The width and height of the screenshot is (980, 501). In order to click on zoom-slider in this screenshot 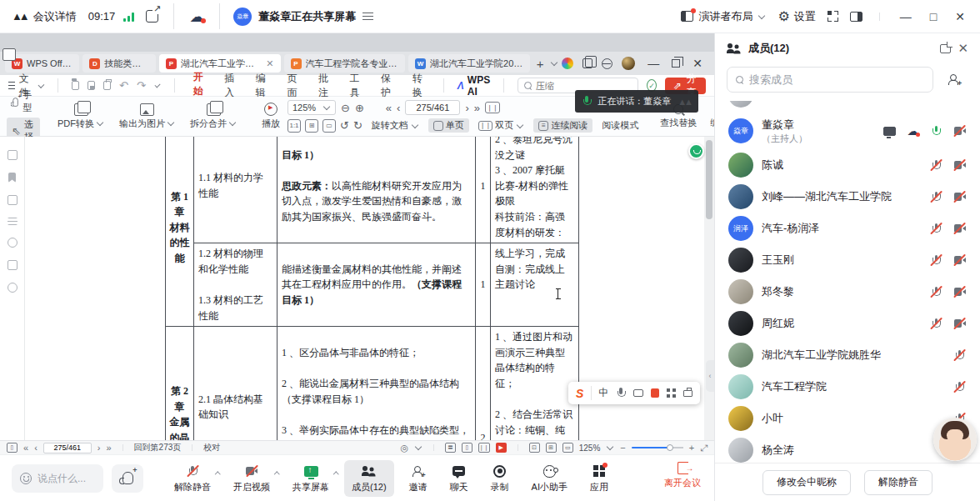, I will do `click(658, 448)`.